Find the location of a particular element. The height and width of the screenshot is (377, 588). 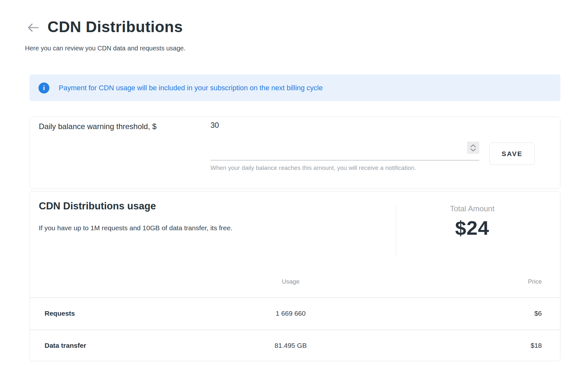

back-button is located at coordinates (33, 28).